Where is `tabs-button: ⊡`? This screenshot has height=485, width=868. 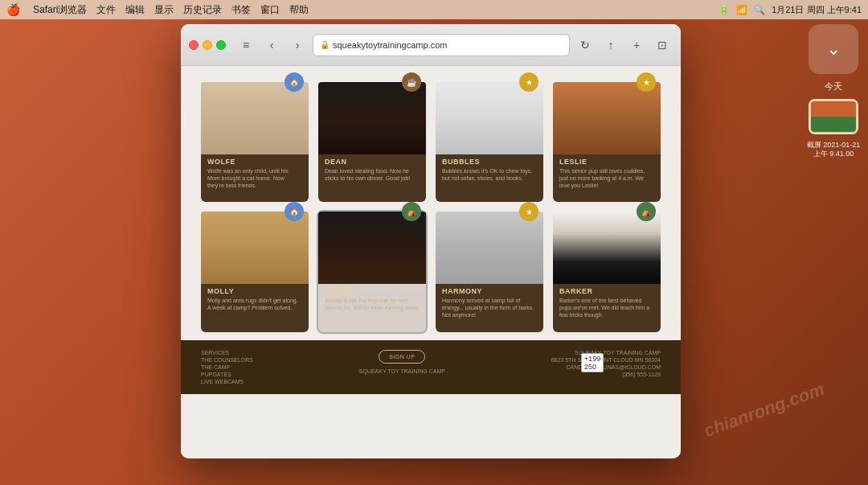
tabs-button: ⊡ is located at coordinates (662, 45).